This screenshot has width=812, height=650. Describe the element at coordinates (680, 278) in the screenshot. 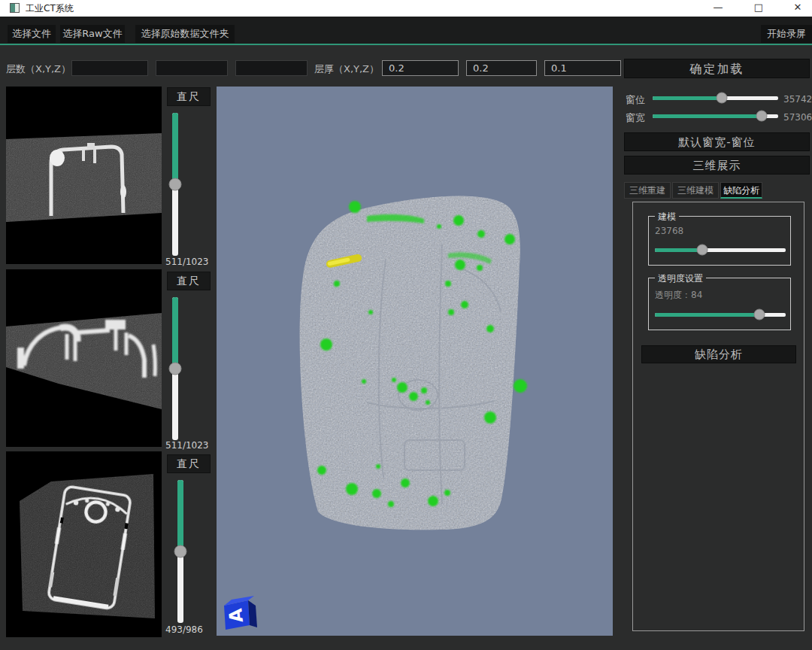

I see `opacity-group-title: 透明度设置` at that location.